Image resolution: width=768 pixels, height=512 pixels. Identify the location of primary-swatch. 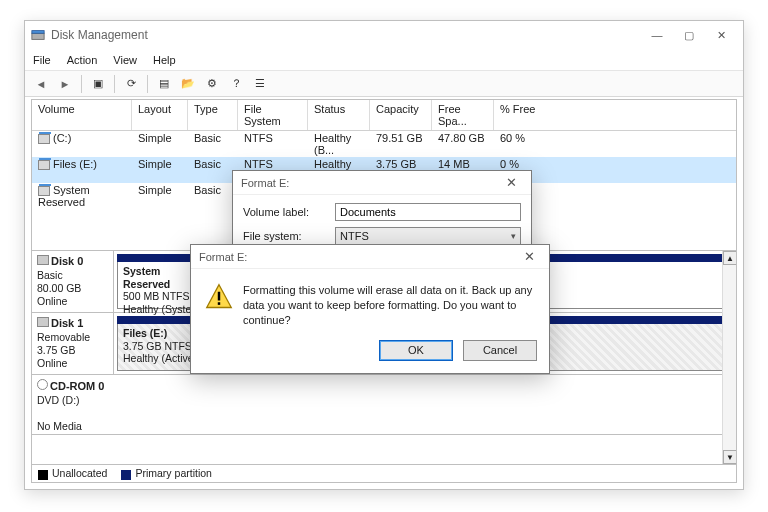
(126, 475).